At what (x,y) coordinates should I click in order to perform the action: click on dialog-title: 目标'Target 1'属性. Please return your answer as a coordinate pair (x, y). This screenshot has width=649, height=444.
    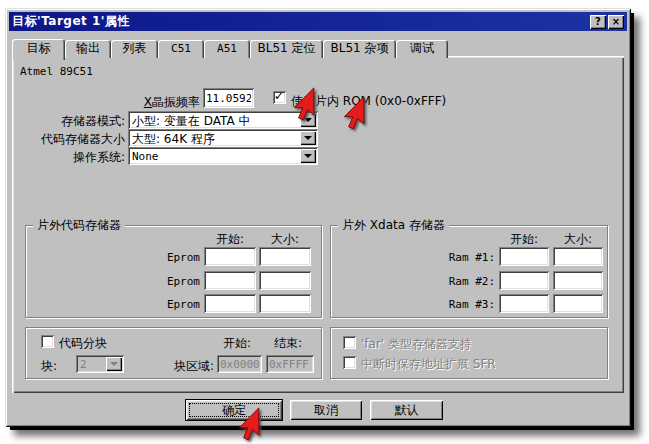
    Looking at the image, I should click on (300, 22).